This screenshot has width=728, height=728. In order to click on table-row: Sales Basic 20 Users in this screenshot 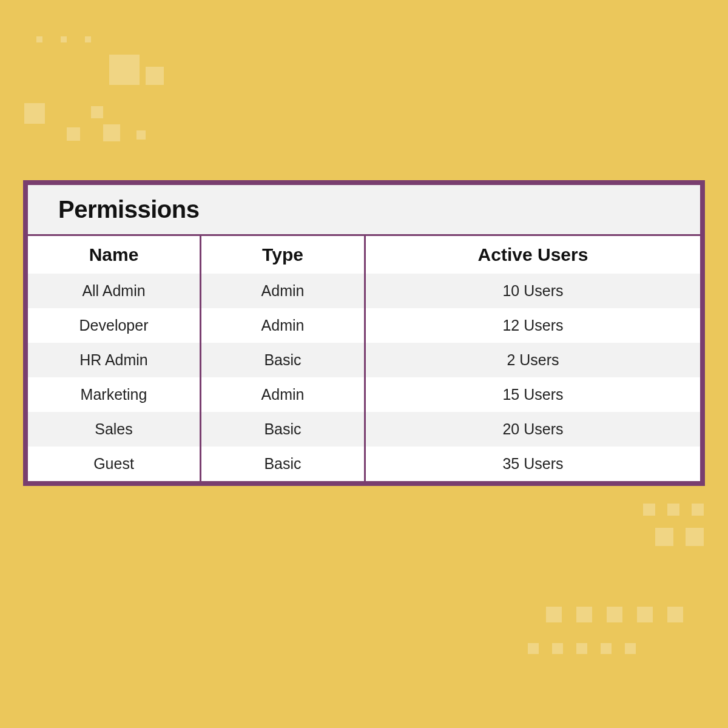, I will do `click(364, 430)`.